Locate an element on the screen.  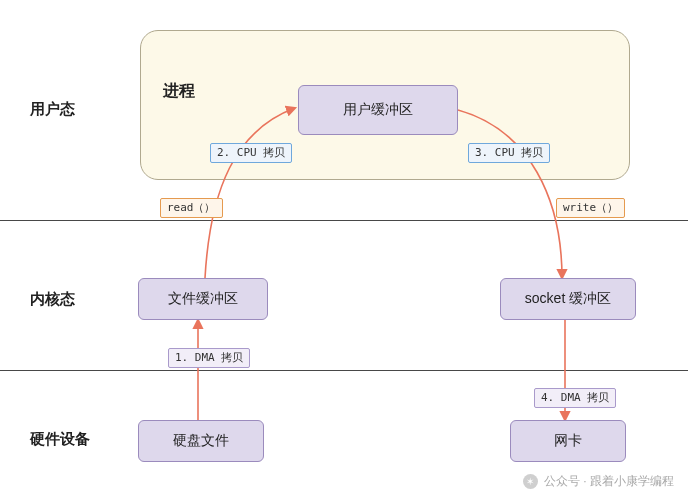
box-file-buffer: 文件缓冲区 is located at coordinates (203, 299).